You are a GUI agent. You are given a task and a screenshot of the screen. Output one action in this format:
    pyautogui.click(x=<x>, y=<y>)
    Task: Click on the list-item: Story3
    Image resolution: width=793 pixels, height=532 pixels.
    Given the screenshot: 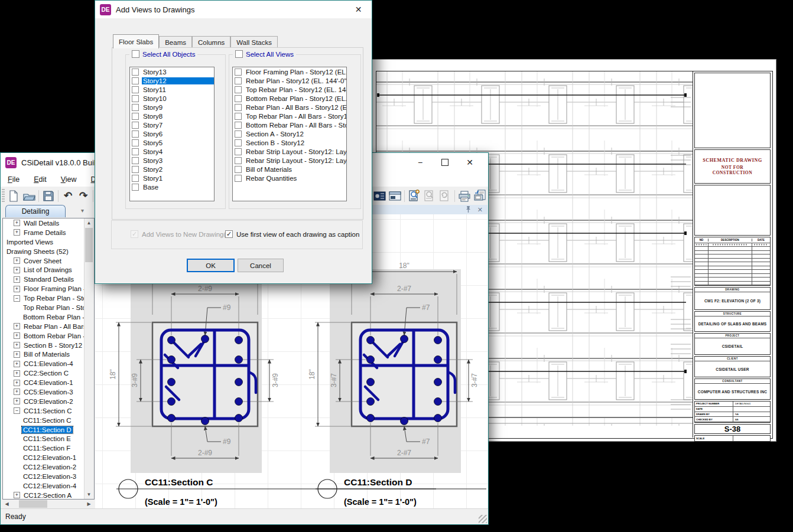 What is the action you would take?
    pyautogui.click(x=172, y=161)
    